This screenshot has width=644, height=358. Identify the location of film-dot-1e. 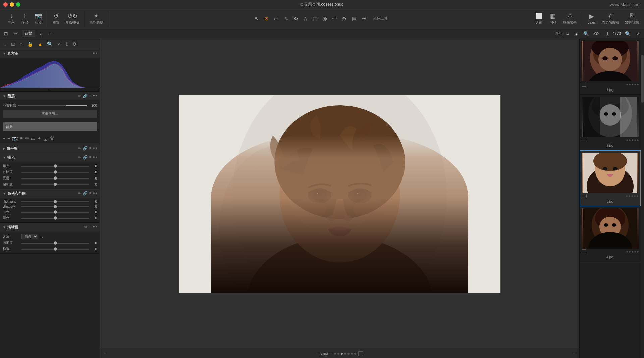
(638, 85).